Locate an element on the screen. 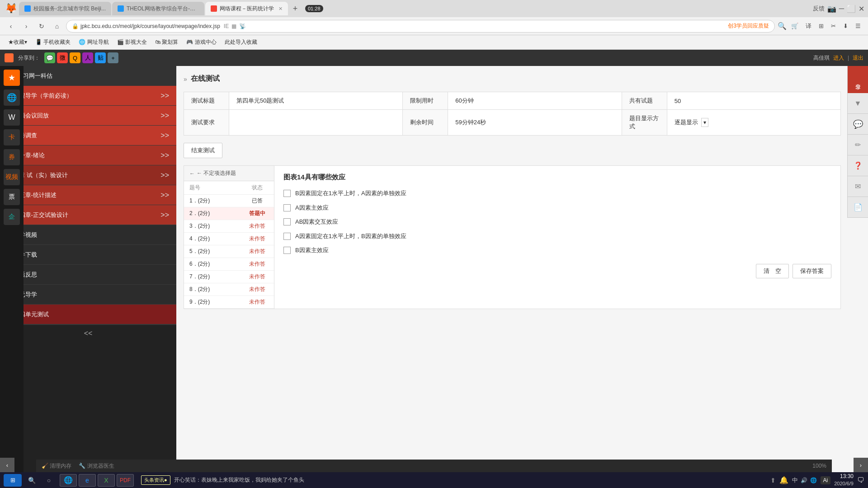 The height and width of the screenshot is (488, 868). end-test-button: 结束测试 is located at coordinates (203, 150).